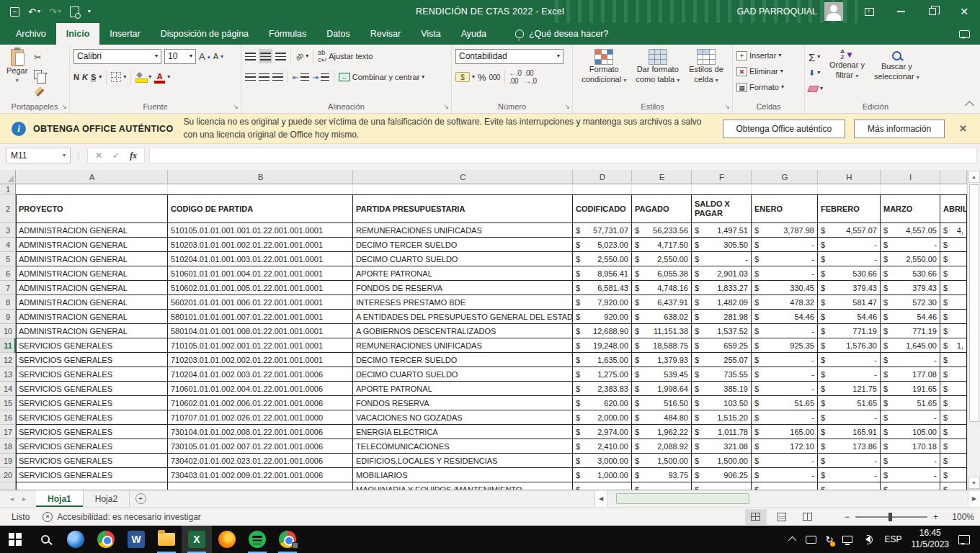 This screenshot has width=980, height=553. I want to click on cell: $920.00, so click(602, 317).